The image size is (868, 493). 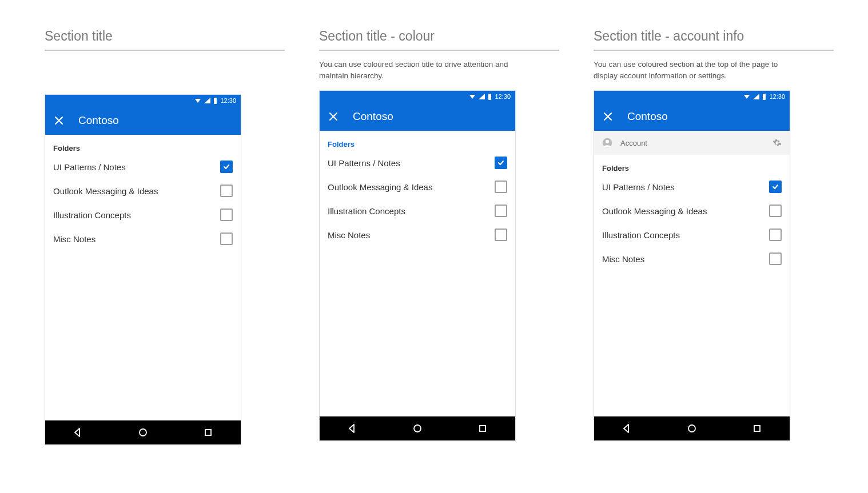 I want to click on column-title: Section title, so click(x=165, y=40).